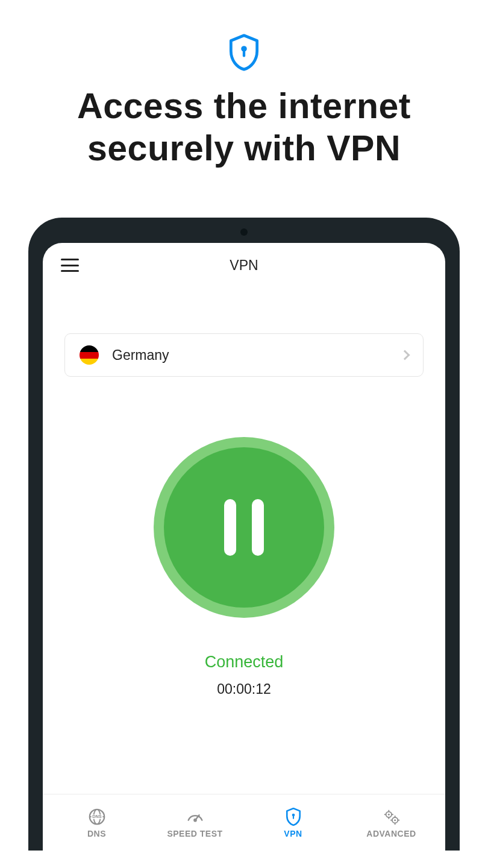  Describe the element at coordinates (89, 355) in the screenshot. I see `flag-germany-icon` at that location.